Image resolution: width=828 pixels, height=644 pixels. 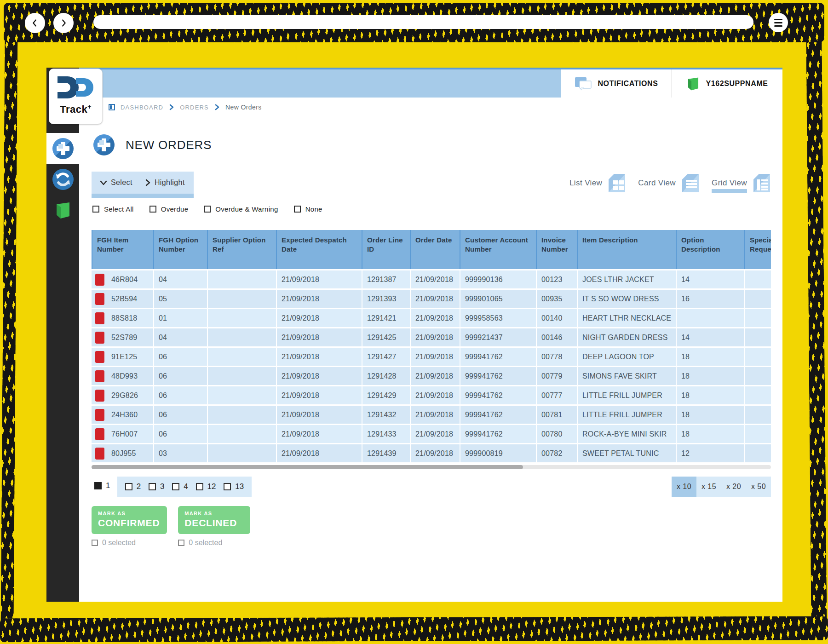 I want to click on scrollbar-thumb, so click(x=307, y=467).